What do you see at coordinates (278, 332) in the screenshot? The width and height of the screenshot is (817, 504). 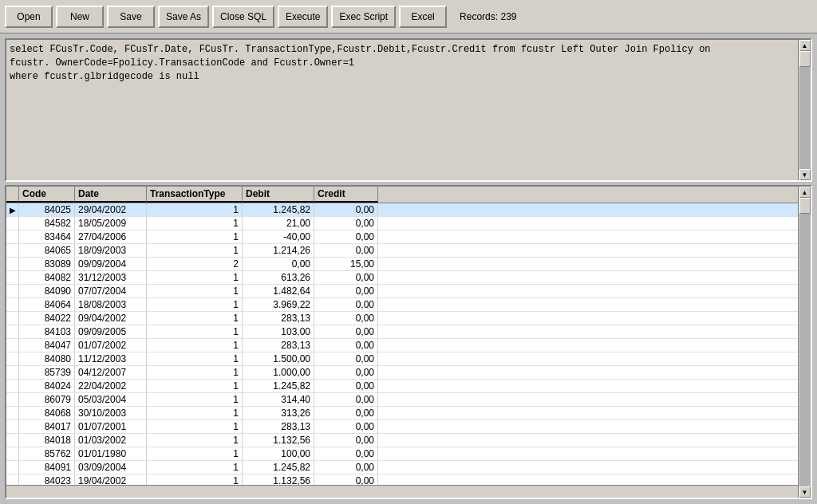 I see `cell-debit: 103,00` at bounding box center [278, 332].